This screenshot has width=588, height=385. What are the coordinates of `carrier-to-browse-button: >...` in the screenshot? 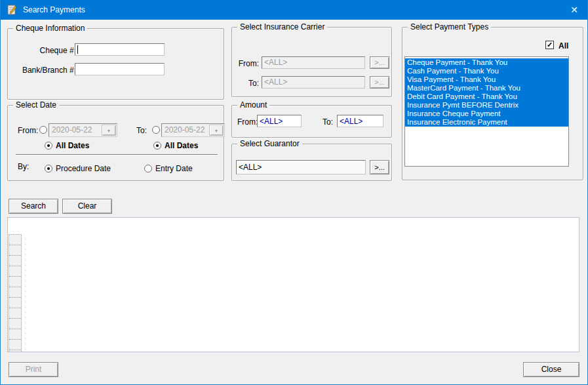 It's located at (380, 83).